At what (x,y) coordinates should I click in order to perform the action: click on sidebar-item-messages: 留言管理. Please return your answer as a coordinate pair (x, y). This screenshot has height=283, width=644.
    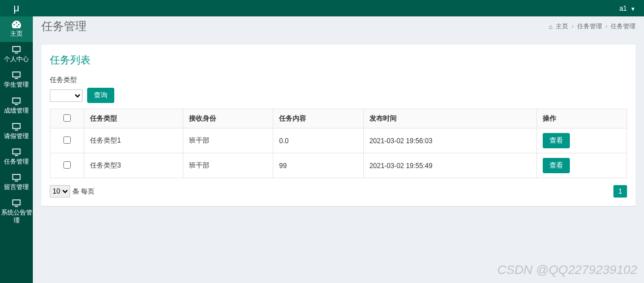
    Looking at the image, I should click on (16, 182).